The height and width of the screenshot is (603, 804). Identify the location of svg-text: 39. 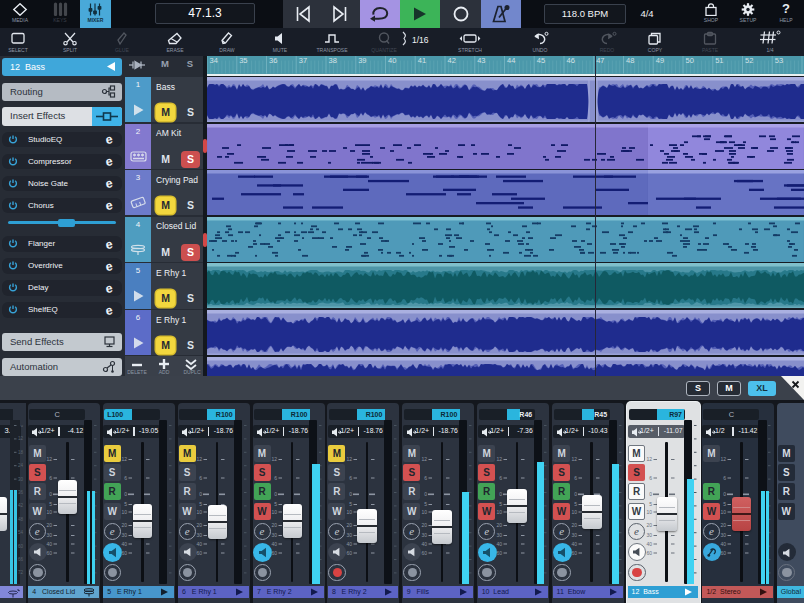
(362, 60).